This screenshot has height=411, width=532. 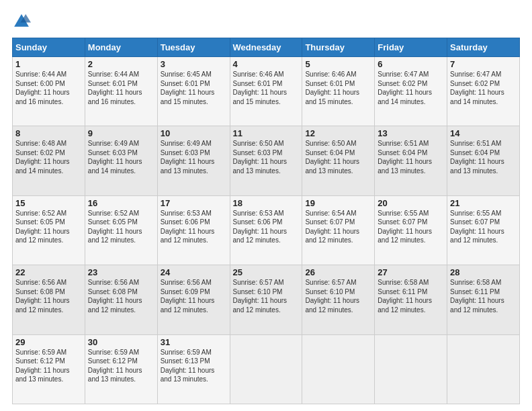 I want to click on day-cell: 23Sunrise: 6:56 AM Sunset: 6:08 PM Dayli…, so click(x=121, y=300).